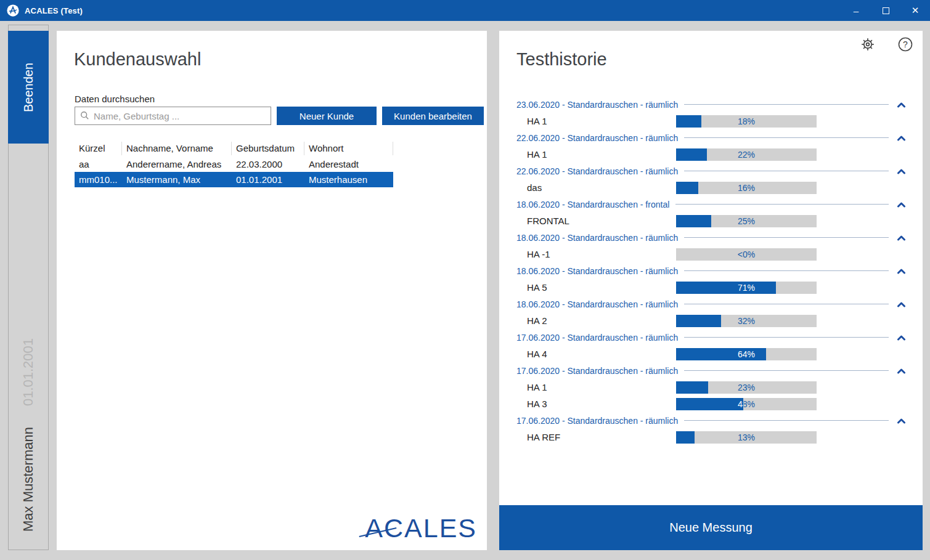 Image resolution: width=930 pixels, height=560 pixels. I want to click on acales-logo: ACALES, so click(421, 529).